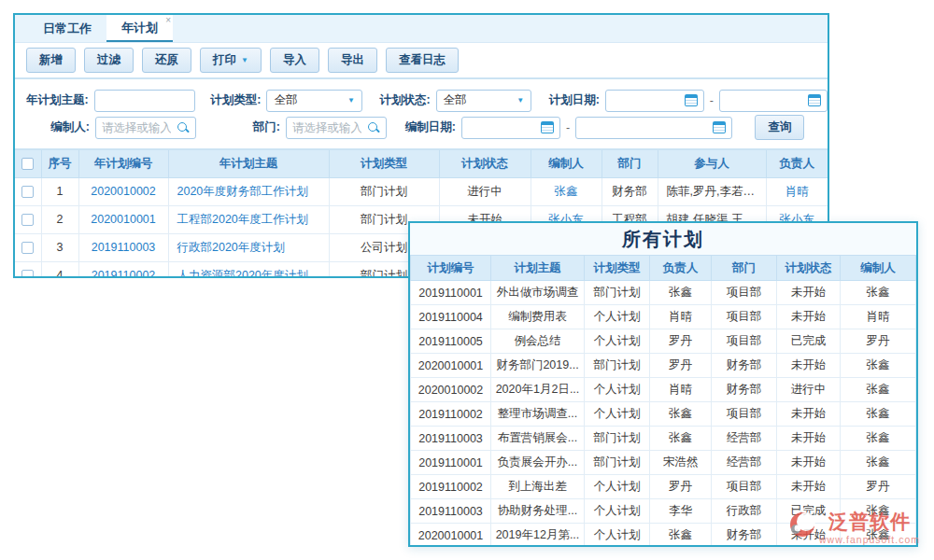  What do you see at coordinates (336, 128) in the screenshot?
I see `department-combo` at bounding box center [336, 128].